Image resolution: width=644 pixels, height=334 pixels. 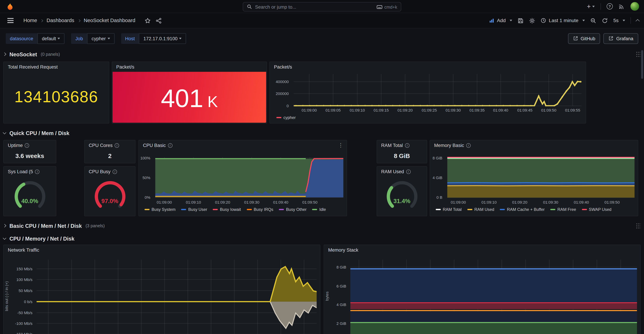 I want to click on legend-item: RAM Used, so click(x=481, y=210).